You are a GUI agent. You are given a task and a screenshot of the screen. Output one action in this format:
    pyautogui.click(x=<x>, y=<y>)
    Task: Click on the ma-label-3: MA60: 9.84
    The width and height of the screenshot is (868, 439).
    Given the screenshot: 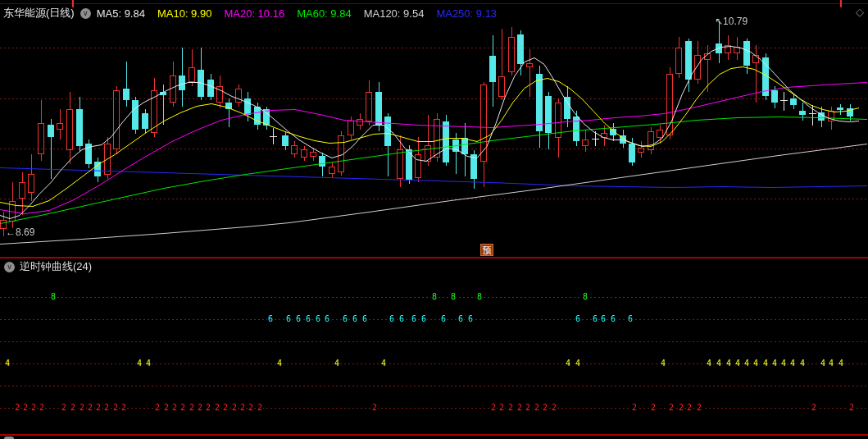 What is the action you would take?
    pyautogui.click(x=325, y=13)
    